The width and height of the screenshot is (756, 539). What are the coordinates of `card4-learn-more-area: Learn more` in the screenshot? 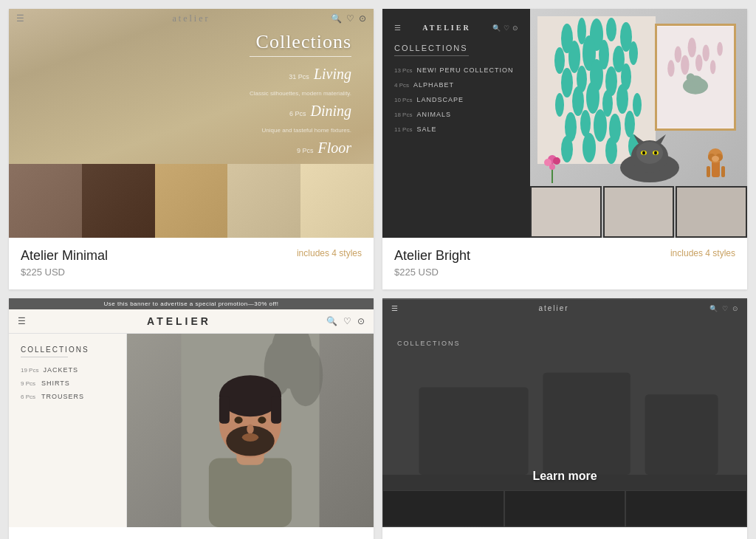 It's located at (564, 476).